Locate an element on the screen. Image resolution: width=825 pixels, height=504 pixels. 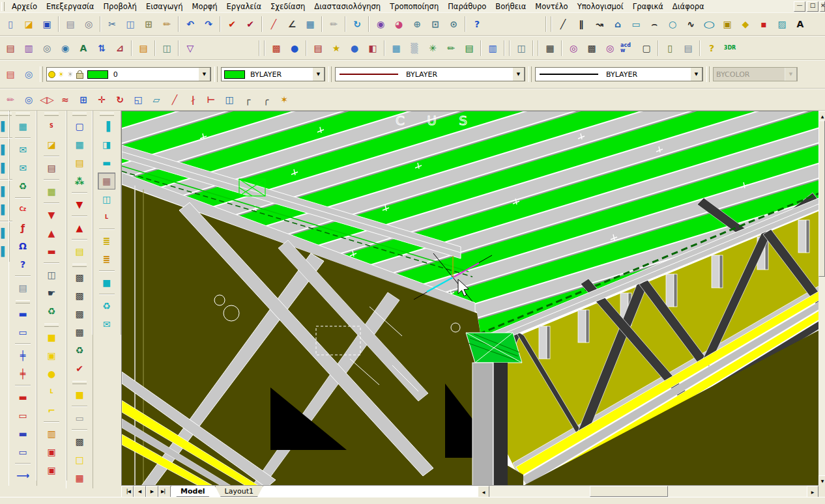
polyline: ↝ is located at coordinates (600, 24).